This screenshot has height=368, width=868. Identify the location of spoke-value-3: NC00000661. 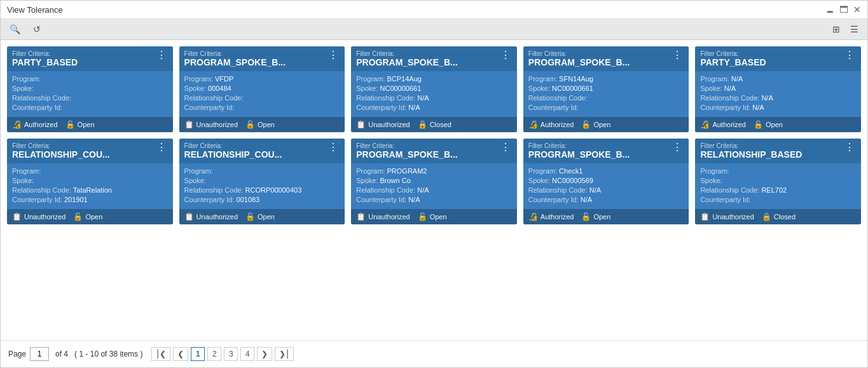
(572, 88).